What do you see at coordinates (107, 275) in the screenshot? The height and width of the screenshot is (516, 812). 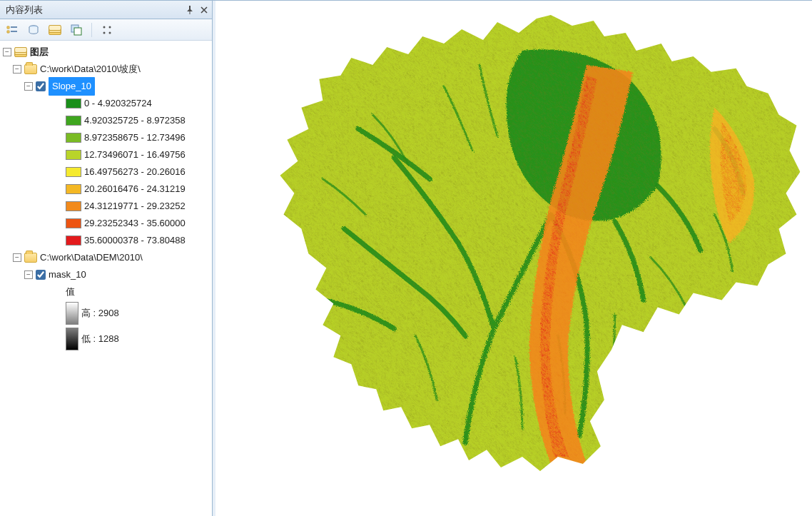 I see `layer-row: − mask_10` at bounding box center [107, 275].